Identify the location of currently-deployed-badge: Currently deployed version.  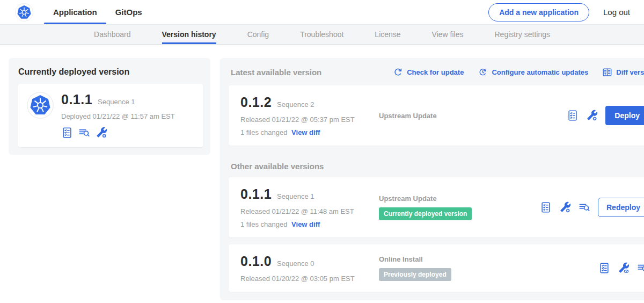
(425, 214).